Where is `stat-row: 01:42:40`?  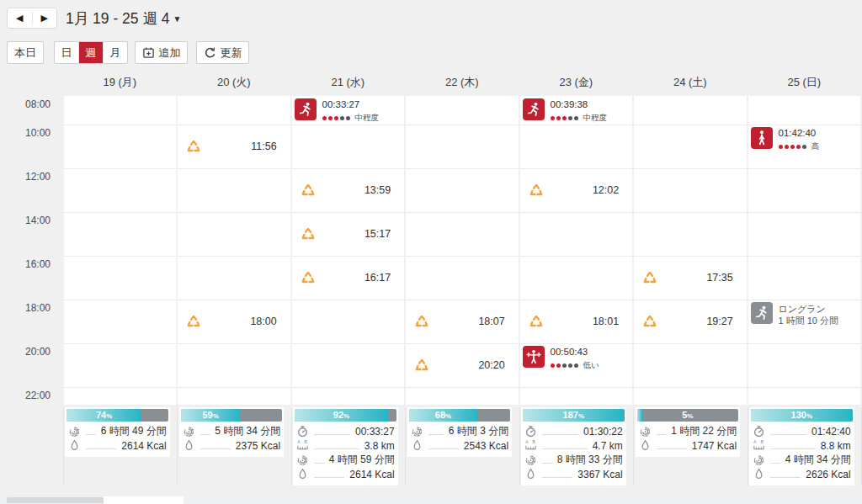 stat-row: 01:42:40 is located at coordinates (801, 431).